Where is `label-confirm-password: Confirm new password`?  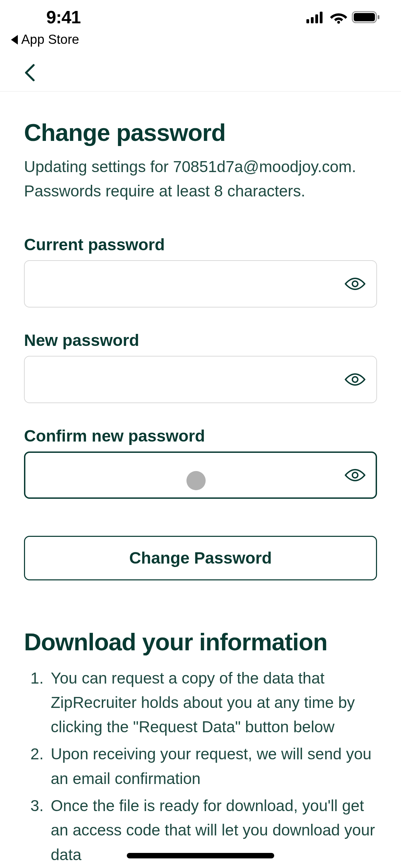 label-confirm-password: Confirm new password is located at coordinates (200, 436).